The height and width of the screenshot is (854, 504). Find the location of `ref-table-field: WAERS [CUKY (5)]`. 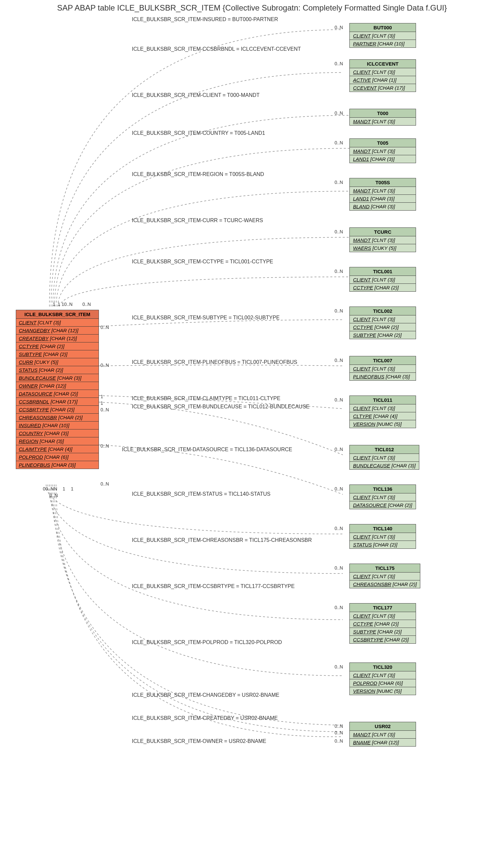

ref-table-field: WAERS [CUKY (5)] is located at coordinates (383, 248).